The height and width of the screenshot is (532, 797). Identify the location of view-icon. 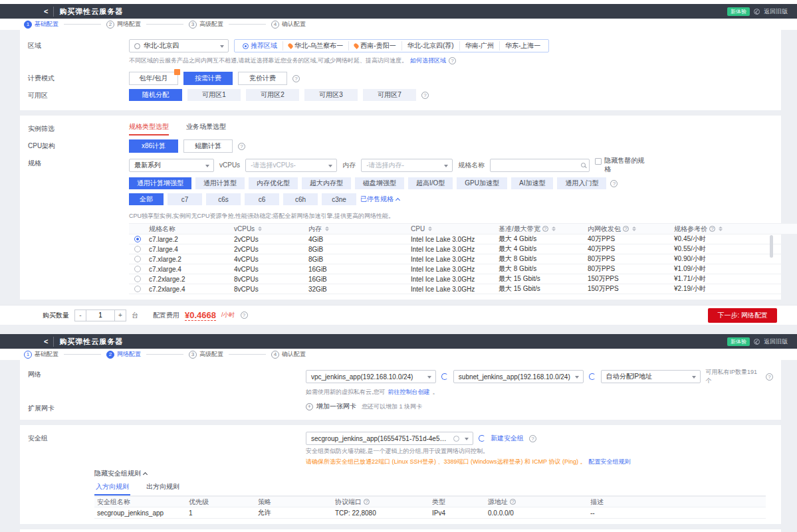
(456, 438).